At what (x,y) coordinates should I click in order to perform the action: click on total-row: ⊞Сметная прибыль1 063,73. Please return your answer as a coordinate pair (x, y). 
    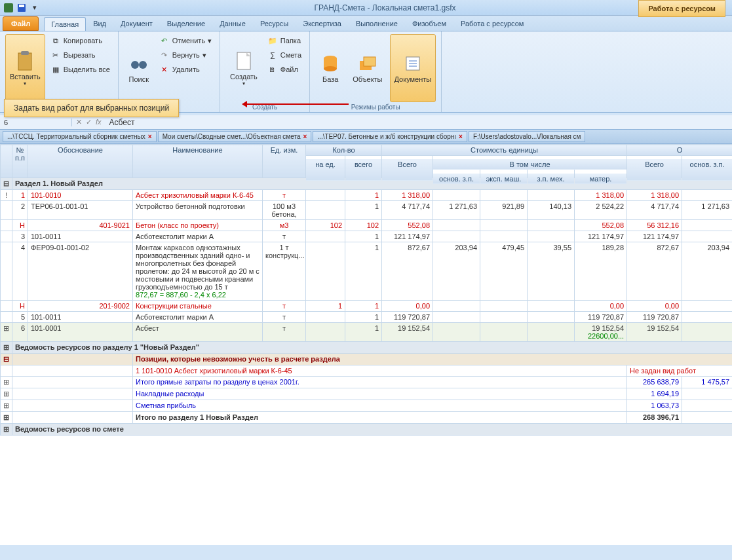
    Looking at the image, I should click on (367, 406).